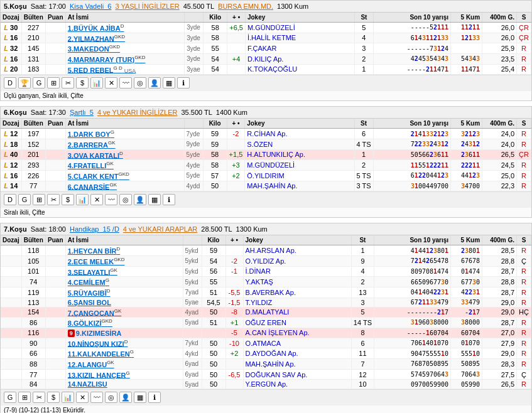 The width and height of the screenshot is (532, 413). Describe the element at coordinates (124, 333) in the screenshot. I see `horse-name-cell: 99.KIZIMESİRA` at that location.